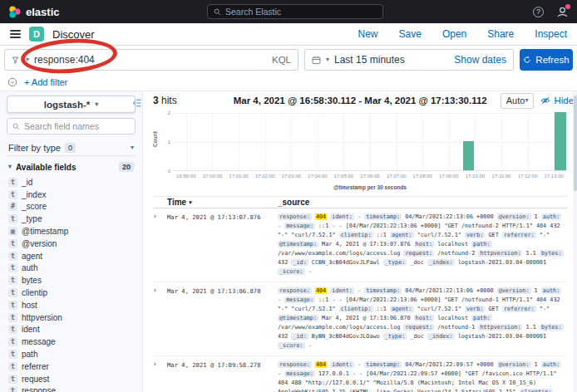 The width and height of the screenshot is (577, 392). I want to click on x-tick-label: 17:02:00, so click(264, 176).